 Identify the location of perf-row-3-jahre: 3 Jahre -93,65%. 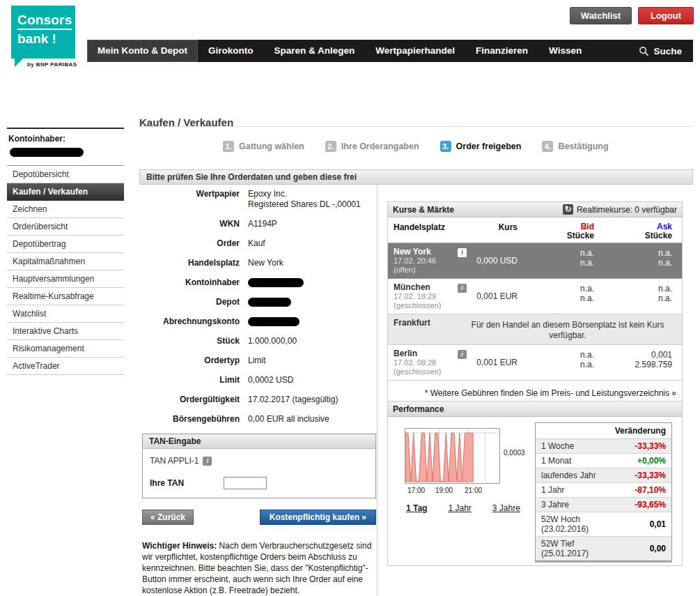
(603, 505).